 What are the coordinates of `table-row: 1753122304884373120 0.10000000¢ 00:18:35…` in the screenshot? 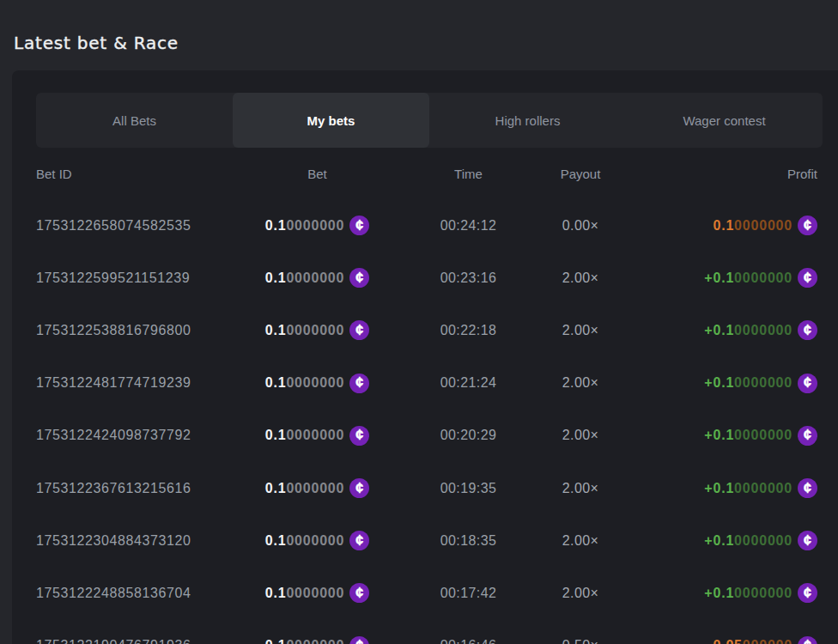 It's located at (427, 541).